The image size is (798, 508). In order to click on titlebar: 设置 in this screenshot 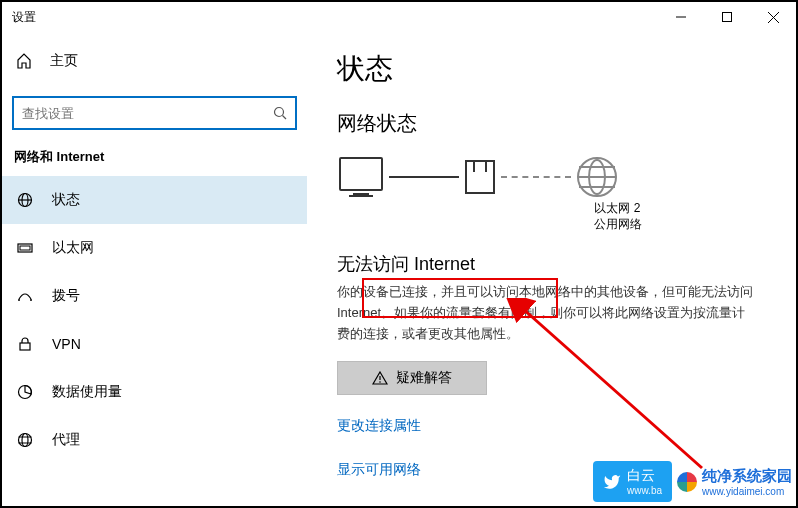, I will do `click(399, 17)`.